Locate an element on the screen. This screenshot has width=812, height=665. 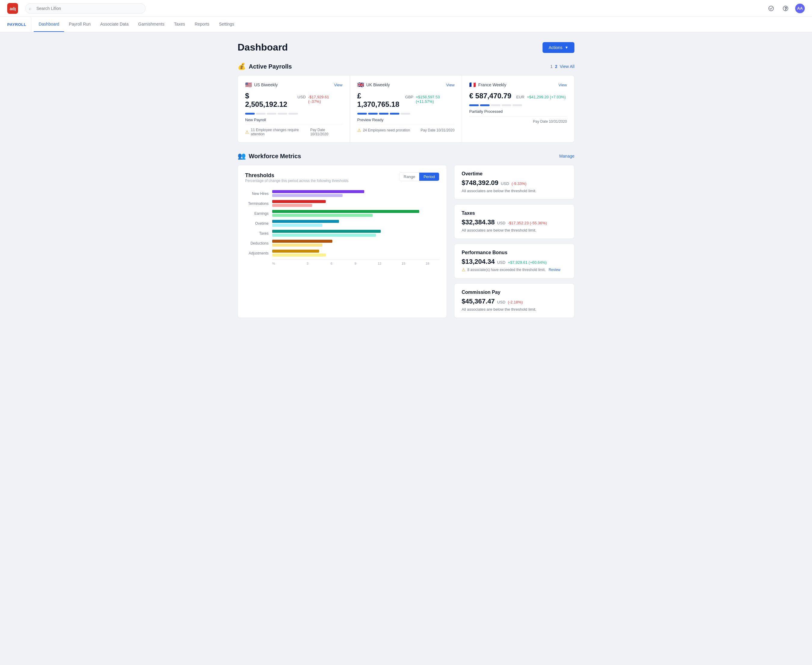
perf-bonus-change: +$7,929.61 (+60.64%) is located at coordinates (527, 262).